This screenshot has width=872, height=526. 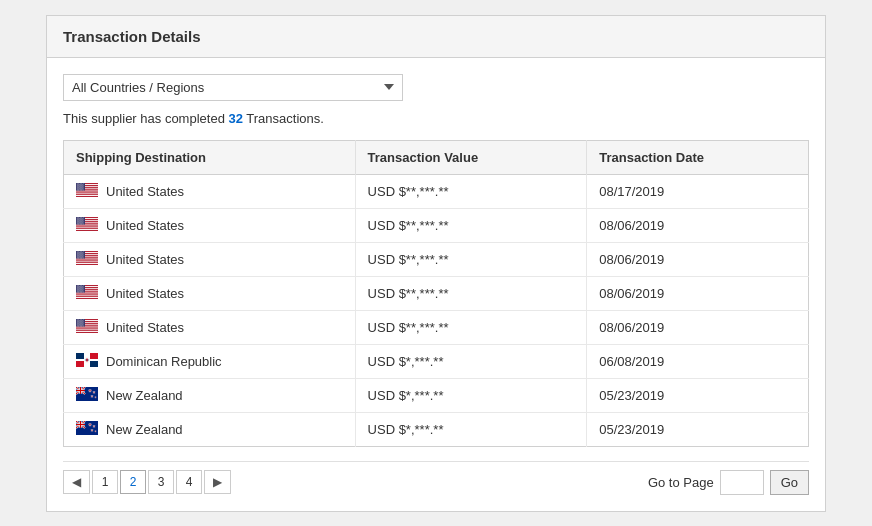 I want to click on table-row: United StatesUSD $**,***.**08/06/2019, so click(x=436, y=293).